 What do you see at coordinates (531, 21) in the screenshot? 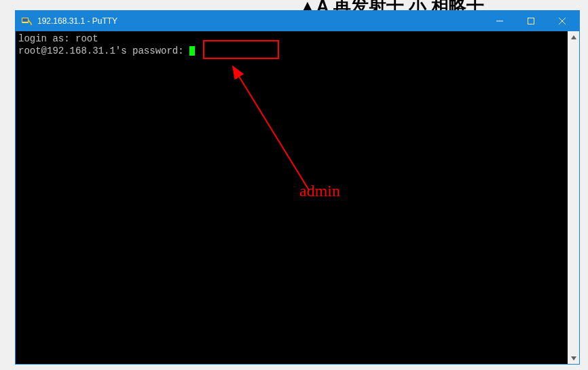
I see `window-controls` at bounding box center [531, 21].